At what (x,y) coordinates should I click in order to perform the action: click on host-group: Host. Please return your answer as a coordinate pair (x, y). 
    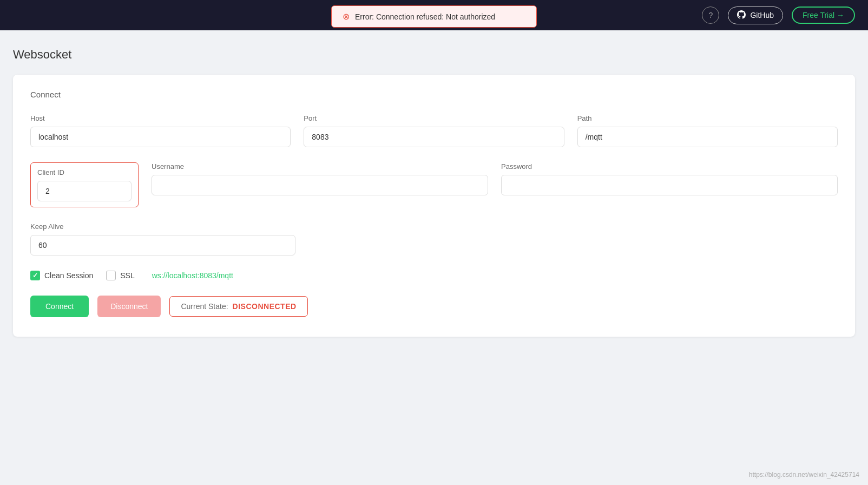
    Looking at the image, I should click on (160, 131).